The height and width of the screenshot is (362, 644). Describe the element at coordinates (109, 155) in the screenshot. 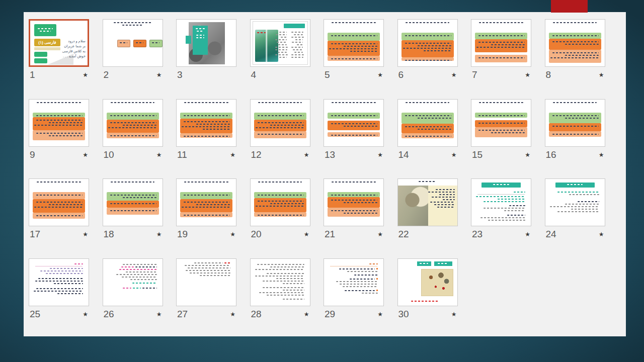

I see `slide-number: 10` at that location.